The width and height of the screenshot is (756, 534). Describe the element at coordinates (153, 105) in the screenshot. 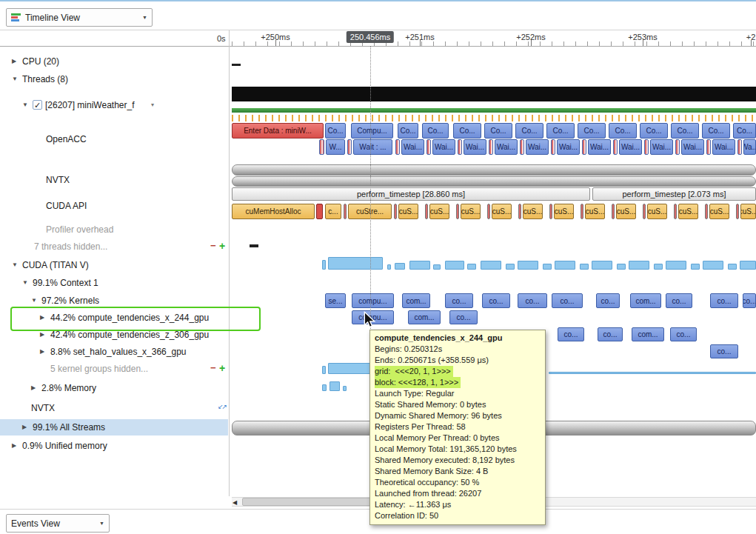

I see `chevron-down-icon: ▾` at that location.